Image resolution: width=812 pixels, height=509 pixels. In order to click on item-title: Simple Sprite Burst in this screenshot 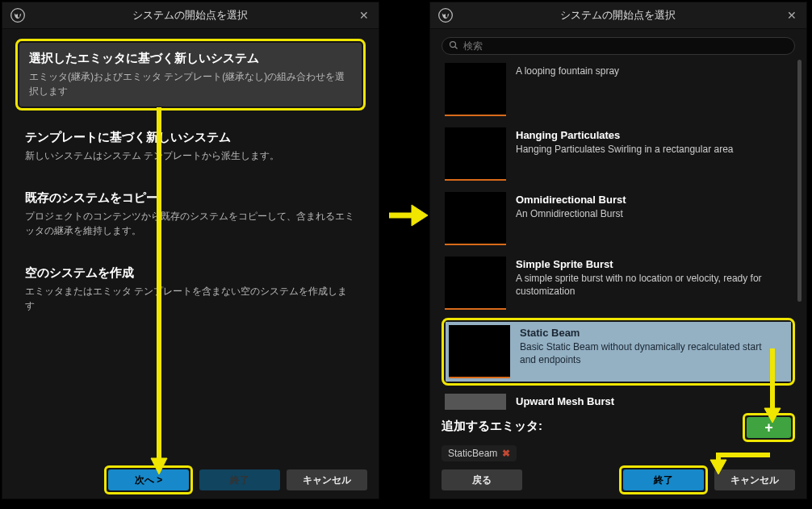, I will do `click(653, 265)`.